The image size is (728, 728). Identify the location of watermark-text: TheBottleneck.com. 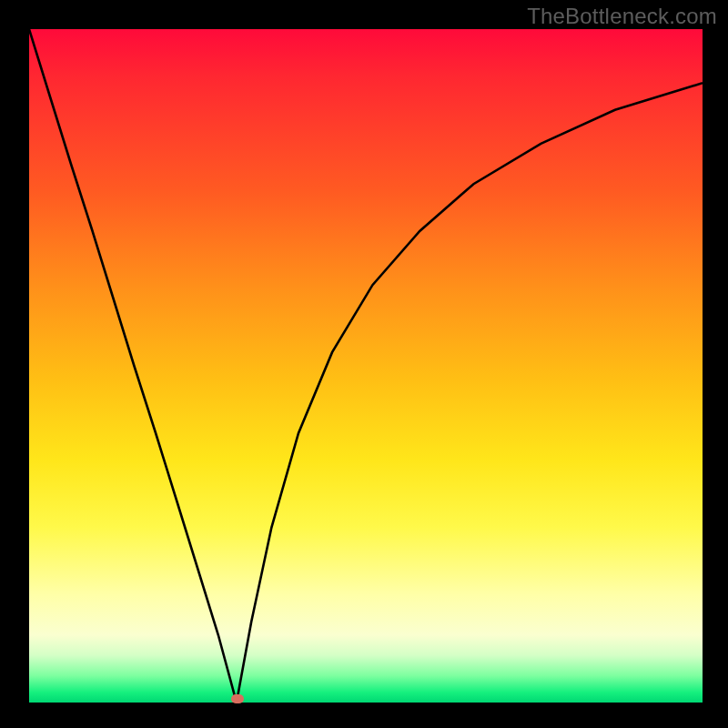
(622, 16).